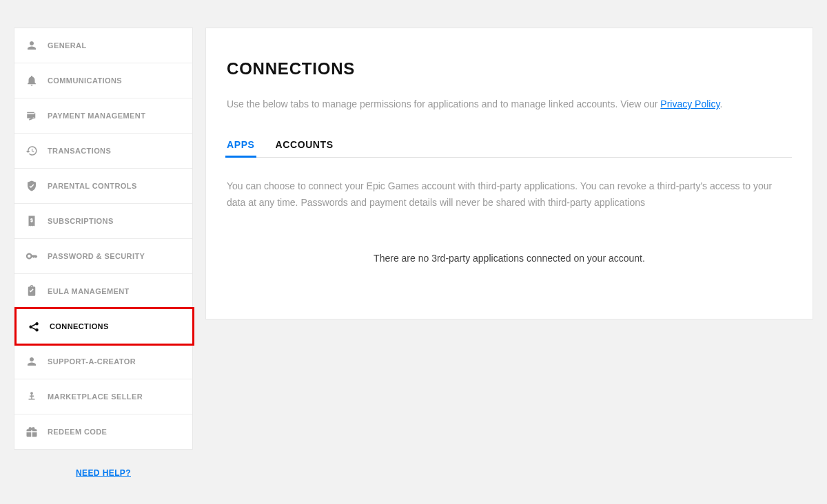 This screenshot has height=504, width=827. What do you see at coordinates (103, 397) in the screenshot?
I see `sidebar-item-marketplace: MARKETPLACE SELLER` at bounding box center [103, 397].